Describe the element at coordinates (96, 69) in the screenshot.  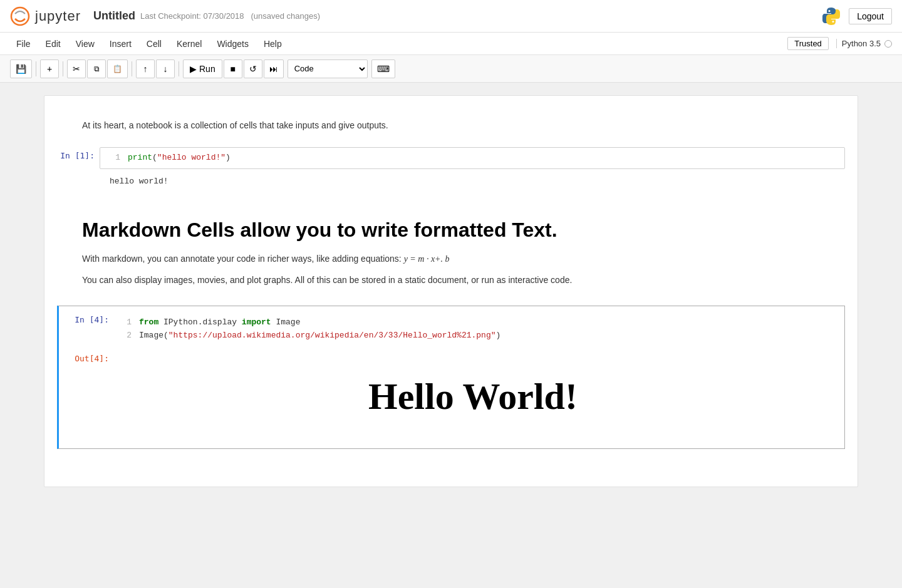
I see `copy-icon: ⧉` at that location.